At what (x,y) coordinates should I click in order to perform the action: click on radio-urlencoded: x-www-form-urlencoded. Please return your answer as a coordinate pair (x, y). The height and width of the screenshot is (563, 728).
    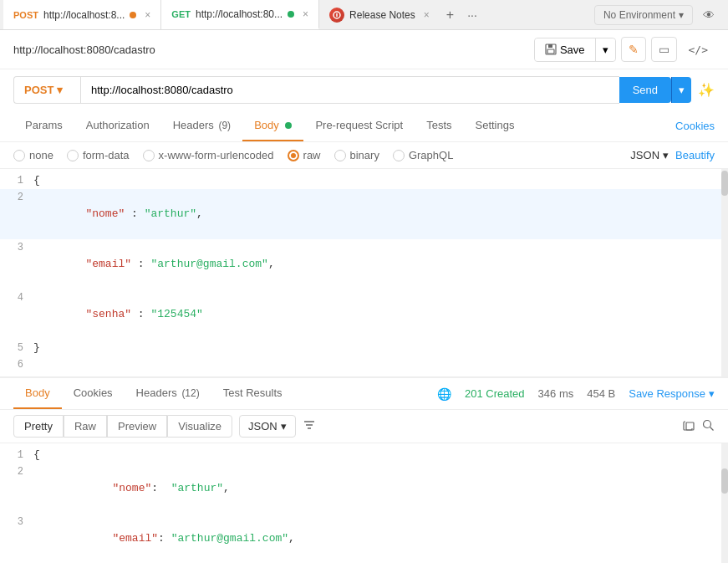
    Looking at the image, I should click on (209, 156).